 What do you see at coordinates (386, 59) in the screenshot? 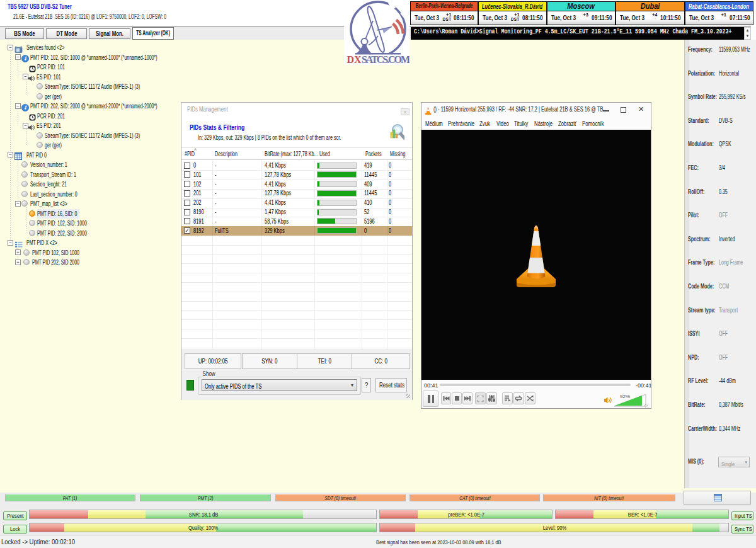
I see `svg-text: SATCS.COM` at bounding box center [386, 59].